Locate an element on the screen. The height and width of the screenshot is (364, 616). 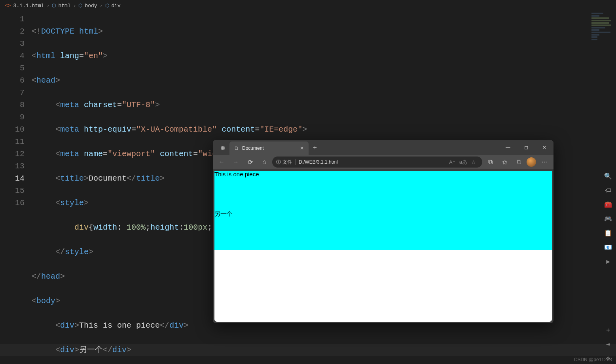
youtube-icon: ▶ is located at coordinates (608, 262).